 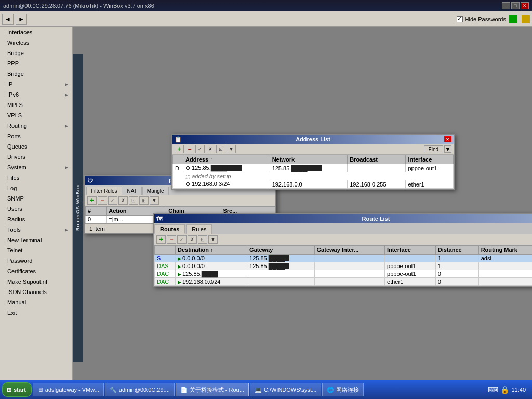 What do you see at coordinates (36, 32) in the screenshot?
I see `sidebar-item-interfaces: Interfaces` at bounding box center [36, 32].